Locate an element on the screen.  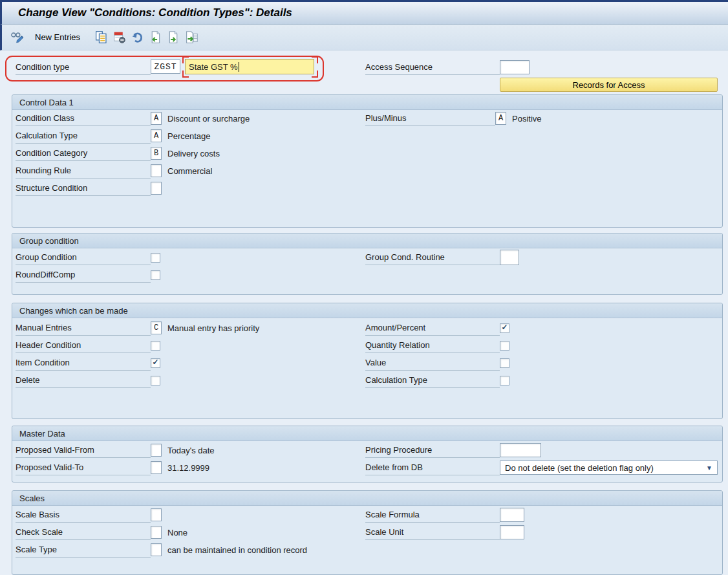
calculation-type-flag-label: Calculation Type is located at coordinates (433, 380).